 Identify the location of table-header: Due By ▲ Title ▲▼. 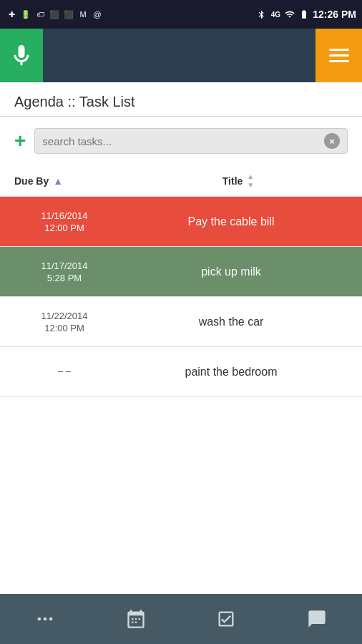
(181, 181).